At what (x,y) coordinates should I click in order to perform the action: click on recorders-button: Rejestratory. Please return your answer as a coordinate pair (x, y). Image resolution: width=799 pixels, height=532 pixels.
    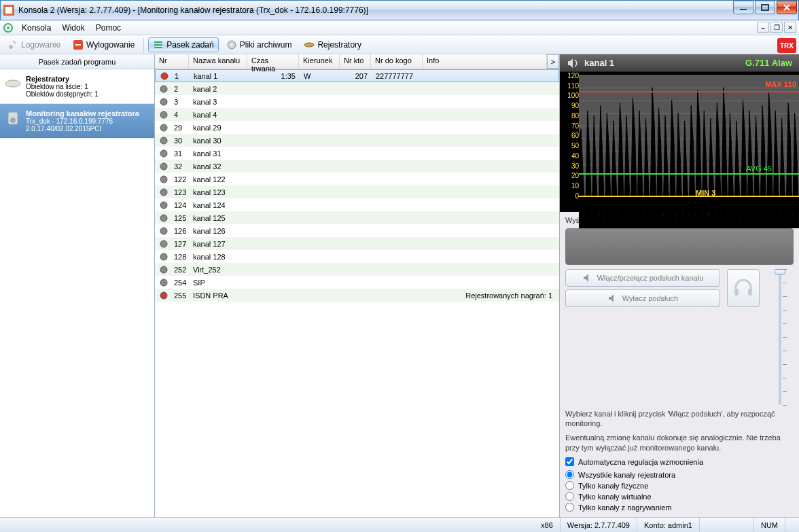
    Looking at the image, I should click on (333, 45).